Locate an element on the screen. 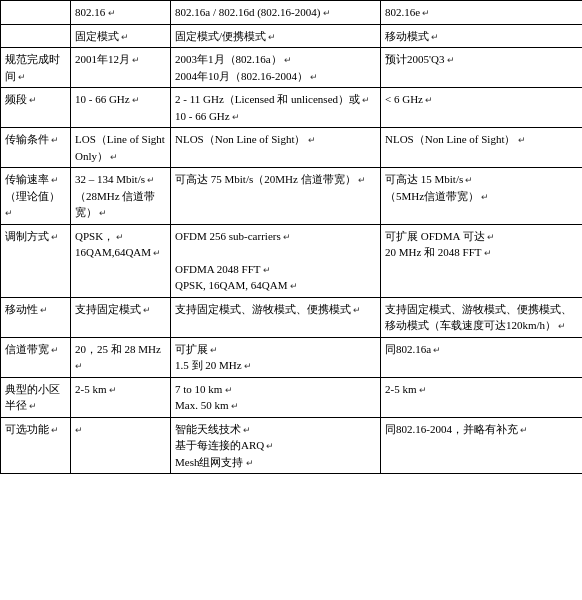 The height and width of the screenshot is (600, 582). cell-text: 16QAM,64QAM is located at coordinates (113, 252).